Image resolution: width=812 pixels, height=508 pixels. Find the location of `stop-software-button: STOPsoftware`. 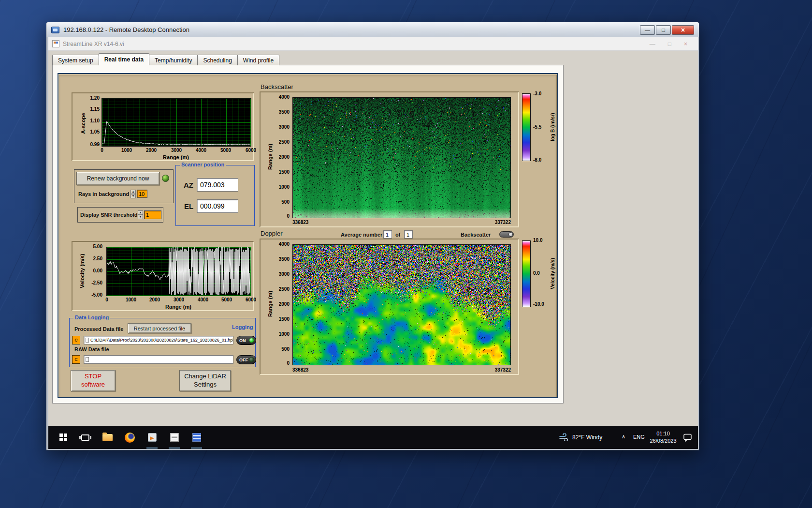

stop-software-button: STOPsoftware is located at coordinates (93, 381).